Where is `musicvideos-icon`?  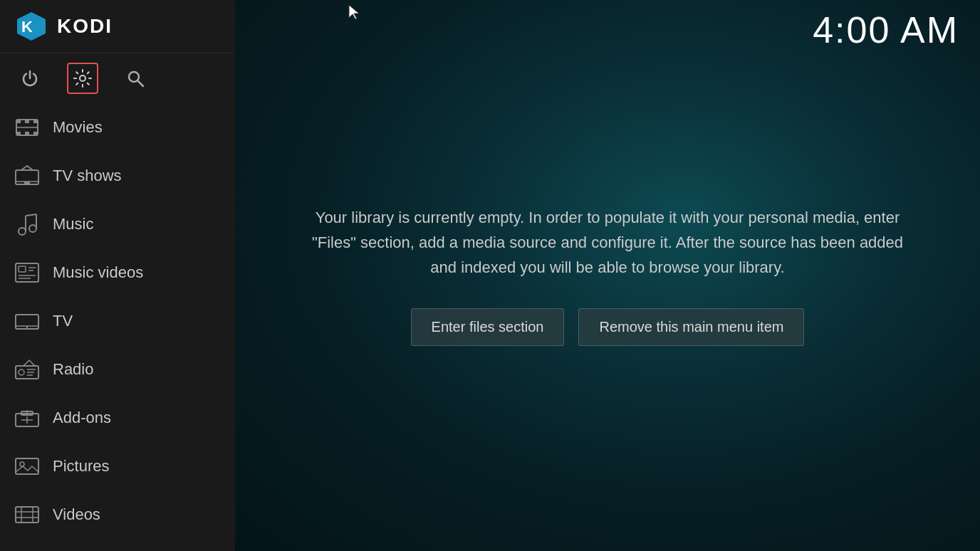 musicvideos-icon is located at coordinates (27, 273).